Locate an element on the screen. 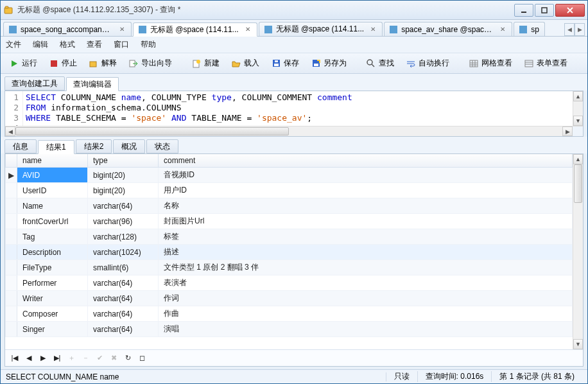 The image size is (588, 384). word-wrap-button: 自动换行 is located at coordinates (428, 63).